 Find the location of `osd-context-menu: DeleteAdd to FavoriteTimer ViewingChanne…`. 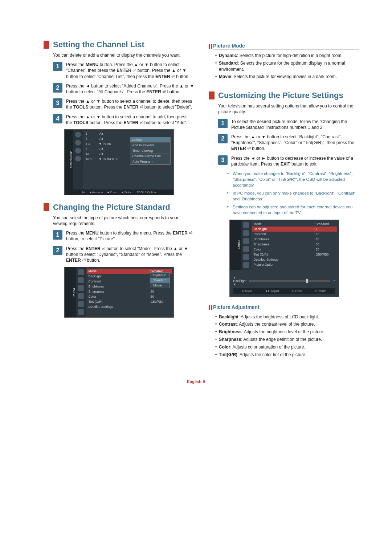

osd-context-menu: DeleteAdd to FavoriteTimer ViewingChanne… is located at coordinates (150, 151).